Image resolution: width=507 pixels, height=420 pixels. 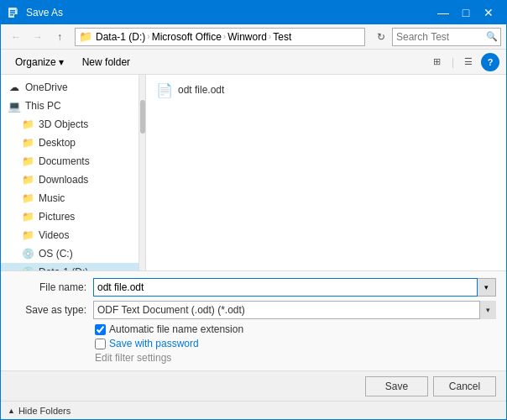 I want to click on sidebar-item-downloads: 📁 Downloads, so click(x=70, y=180).